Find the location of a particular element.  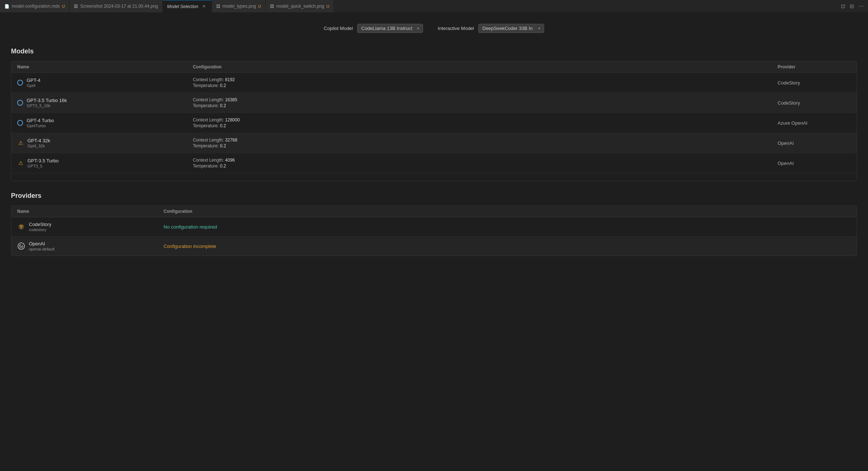

model-names: GPT-3.5 Turbo GPT3_5 is located at coordinates (43, 163).